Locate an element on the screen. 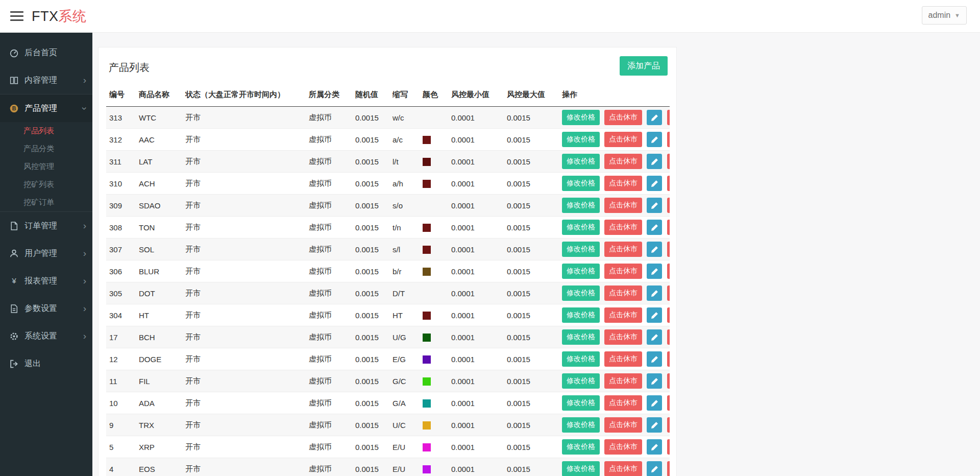  sidebar-item-content: 内容管理 › is located at coordinates (46, 80).